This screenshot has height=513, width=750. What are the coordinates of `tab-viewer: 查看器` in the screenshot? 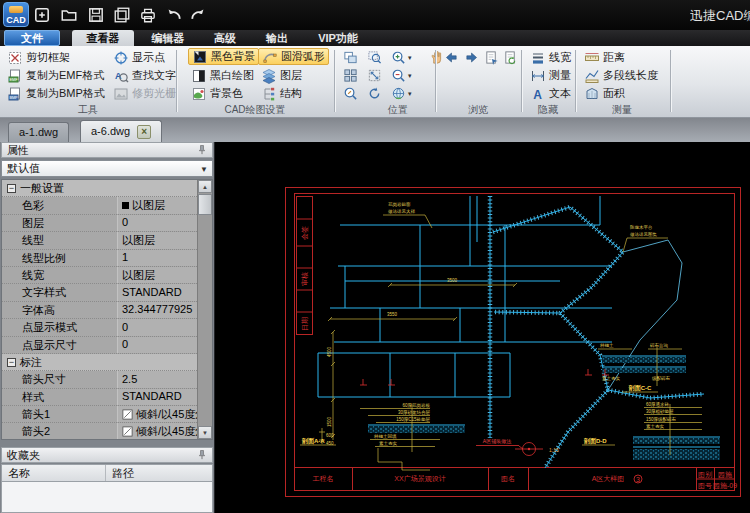 It's located at (103, 38).